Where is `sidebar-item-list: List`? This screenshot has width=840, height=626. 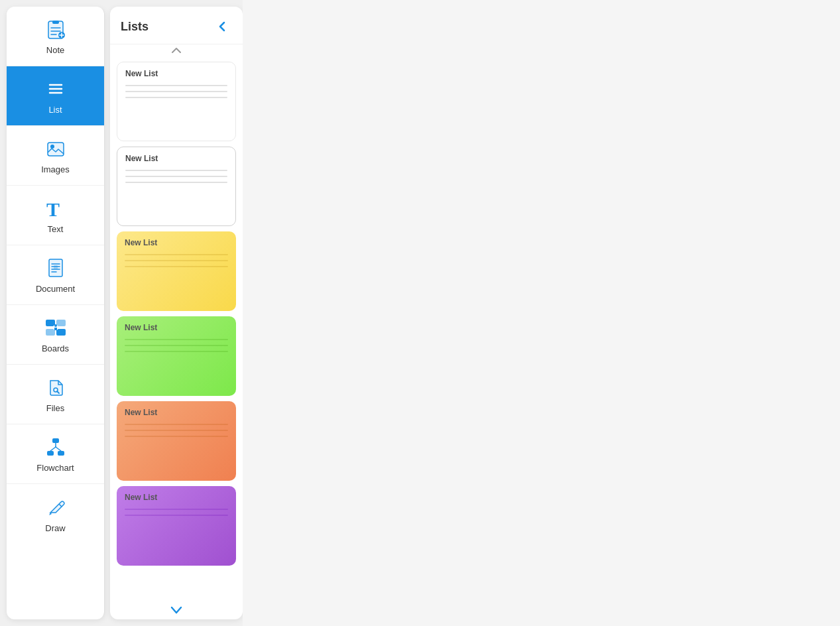 sidebar-item-list: List is located at coordinates (56, 96).